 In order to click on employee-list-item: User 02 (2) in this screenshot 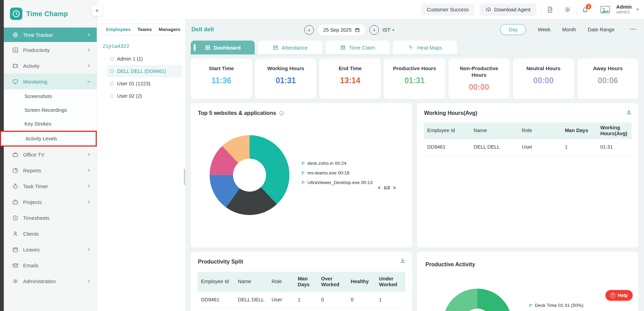, I will do `click(145, 96)`.